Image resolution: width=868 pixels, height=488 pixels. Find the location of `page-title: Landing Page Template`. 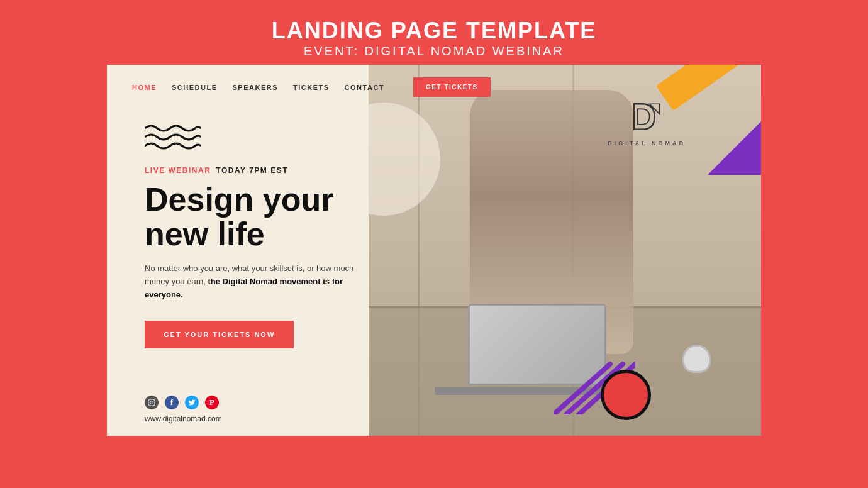

page-title: Landing Page Template is located at coordinates (434, 31).